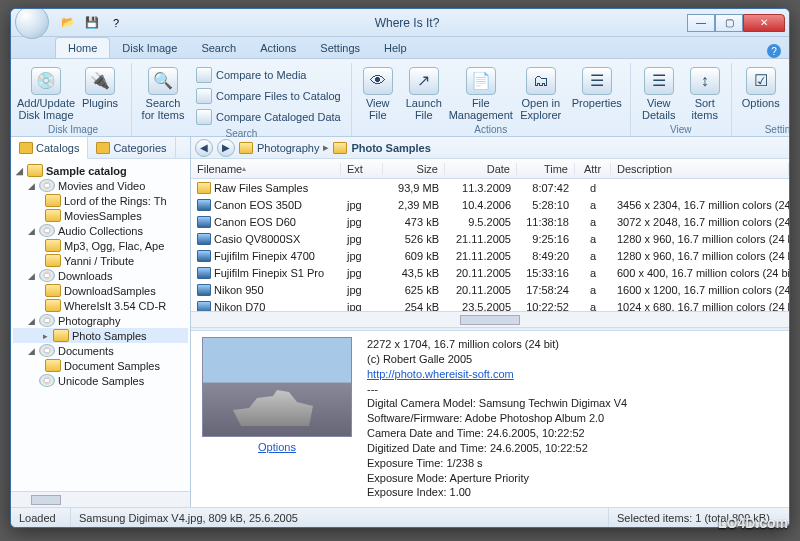  I want to click on group-settings: ☑Options iAbout Settings, so click(761, 100).